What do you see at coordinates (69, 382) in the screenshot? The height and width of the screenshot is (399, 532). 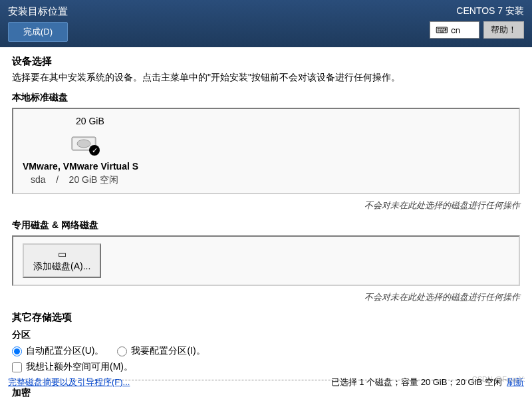 I see `disk-summary-link: 完整磁盘摘要以及引导程序(F)...` at bounding box center [69, 382].